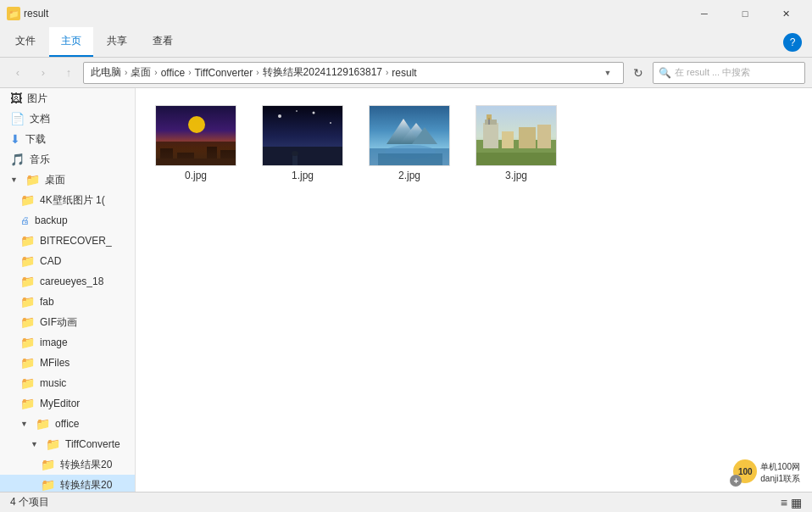  What do you see at coordinates (793, 42) in the screenshot?
I see `help-icon: ?` at bounding box center [793, 42].